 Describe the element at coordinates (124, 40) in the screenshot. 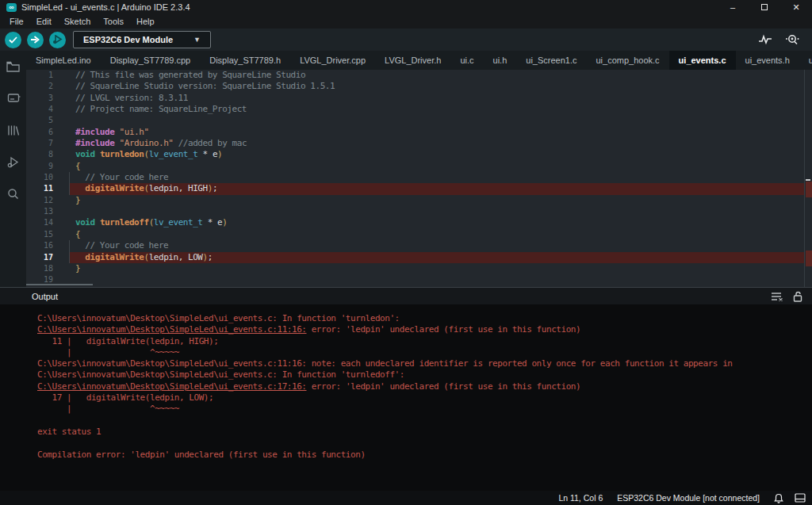

I see `board-selector-value: ESP32C6 Dev Module` at that location.